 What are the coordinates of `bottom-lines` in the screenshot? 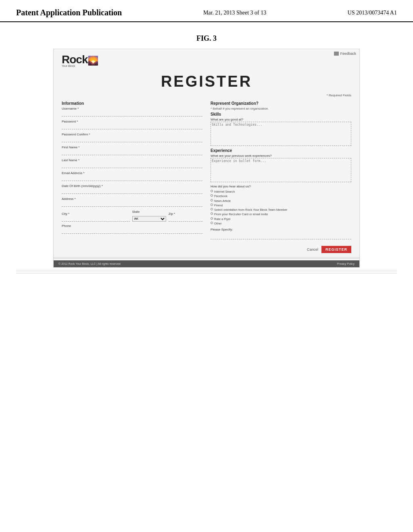 It's located at (206, 272).